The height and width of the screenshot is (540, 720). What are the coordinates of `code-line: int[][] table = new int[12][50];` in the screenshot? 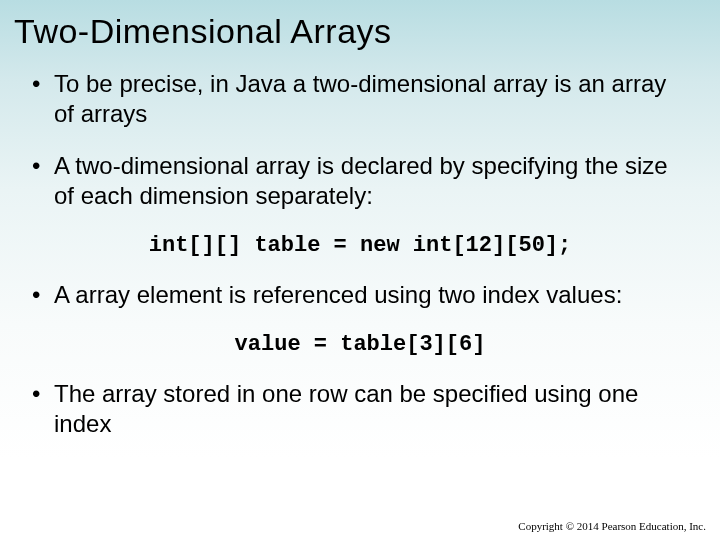 It's located at (360, 246).